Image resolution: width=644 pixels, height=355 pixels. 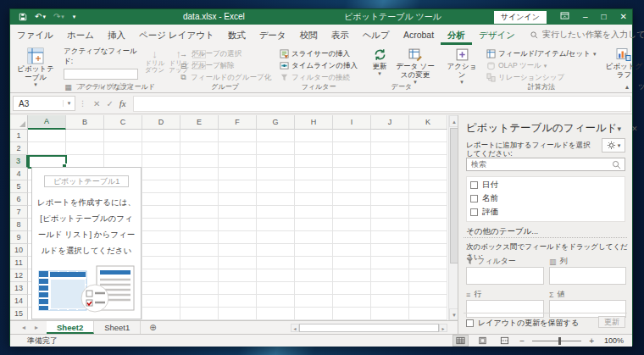 I want to click on view-page-break-button, so click(x=505, y=341).